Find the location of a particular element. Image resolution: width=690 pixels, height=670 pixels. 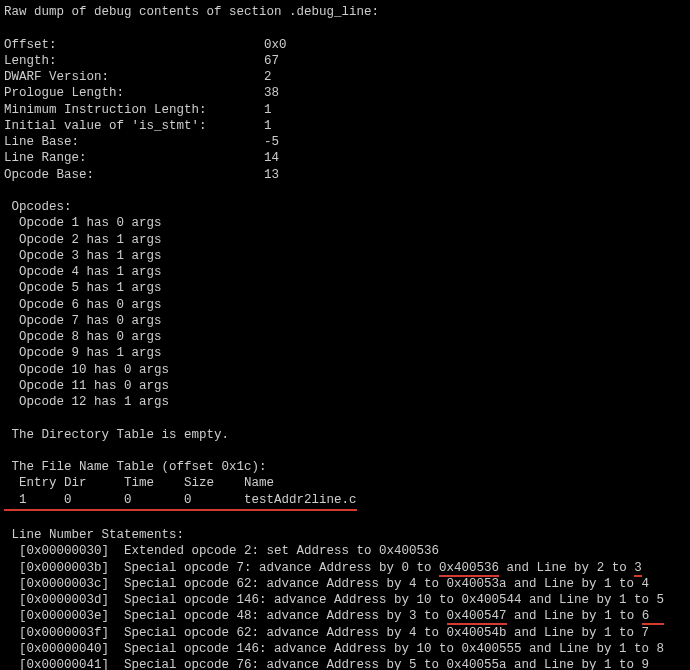

stmt-offset: [0x0000003d] is located at coordinates (64, 600).